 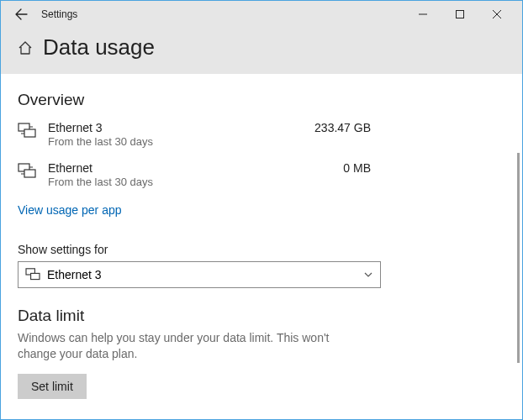 What do you see at coordinates (199, 275) in the screenshot?
I see `show-settings-for-dropdown: Ethernet 3` at bounding box center [199, 275].